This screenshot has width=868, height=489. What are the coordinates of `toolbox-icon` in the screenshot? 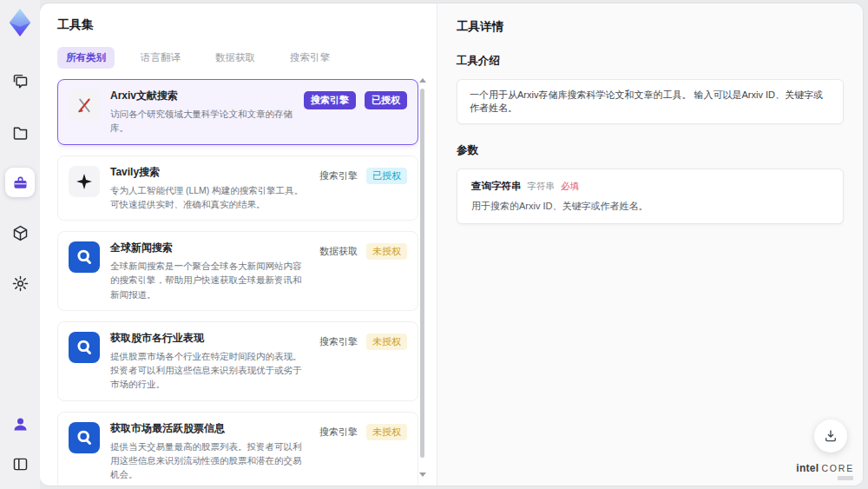 It's located at (21, 182).